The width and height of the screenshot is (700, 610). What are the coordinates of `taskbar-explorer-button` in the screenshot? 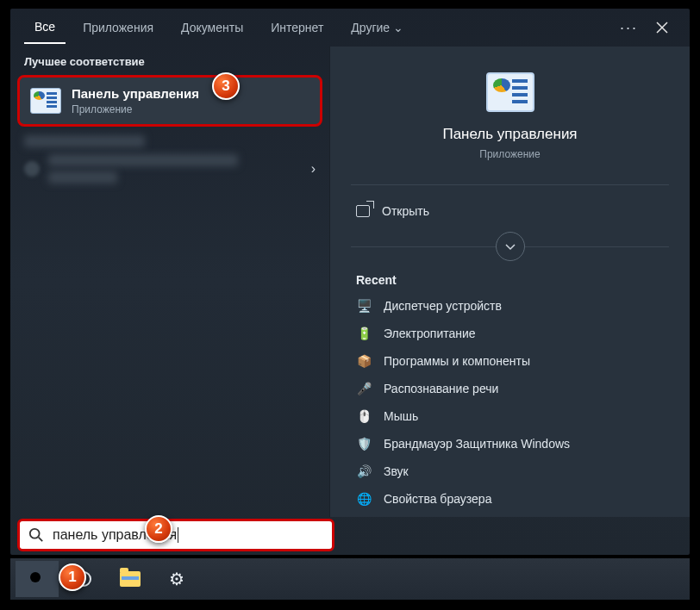 It's located at (130, 579).